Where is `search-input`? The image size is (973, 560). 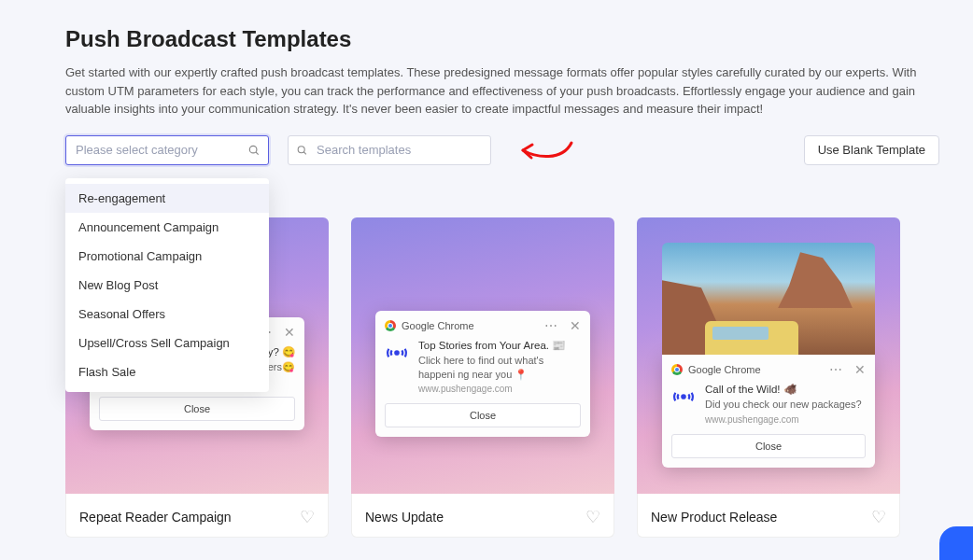 search-input is located at coordinates (389, 150).